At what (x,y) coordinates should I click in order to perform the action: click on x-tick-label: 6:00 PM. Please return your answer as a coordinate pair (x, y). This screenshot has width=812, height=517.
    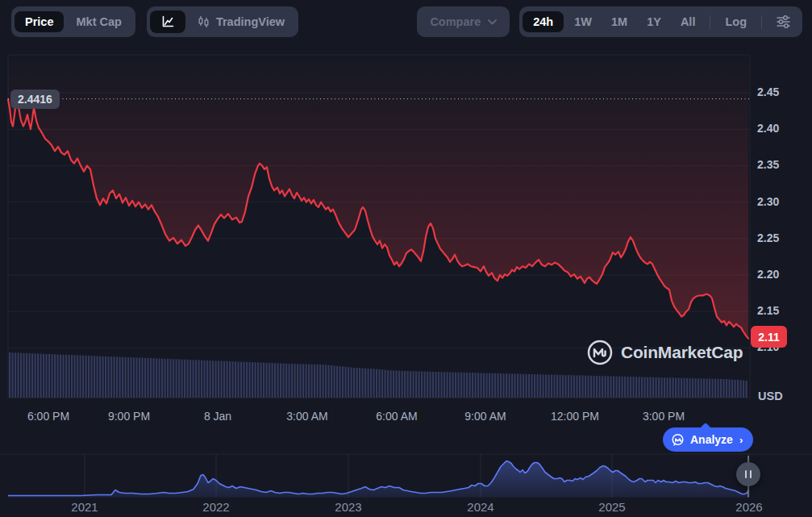
    Looking at the image, I should click on (48, 416).